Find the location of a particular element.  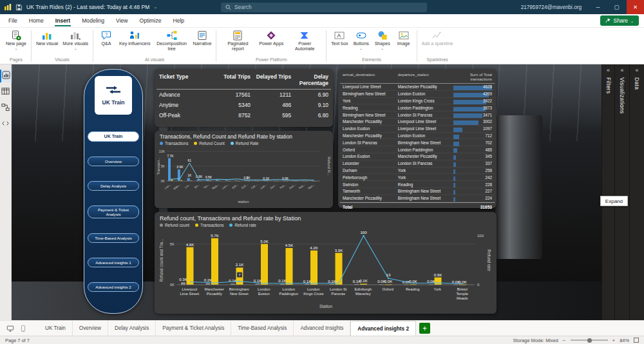

menu-tab-file: File is located at coordinates (13, 21).